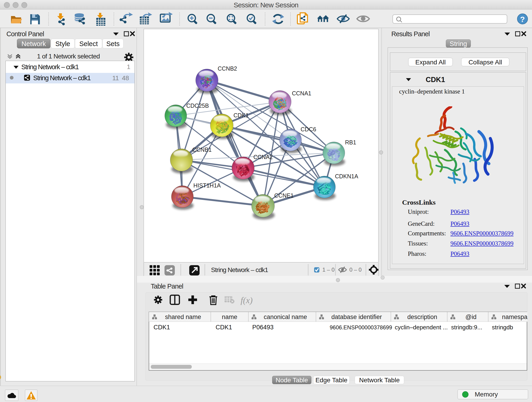 Image resolution: width=532 pixels, height=402 pixels. I want to click on svg-text: CCNB2, so click(228, 69).